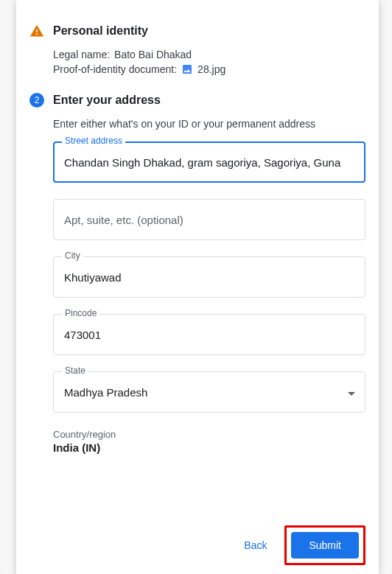 The image size is (392, 574). What do you see at coordinates (197, 63) in the screenshot?
I see `section1-body: Legal name: Bato Bai Dhakad Proof-of-ide…` at bounding box center [197, 63].